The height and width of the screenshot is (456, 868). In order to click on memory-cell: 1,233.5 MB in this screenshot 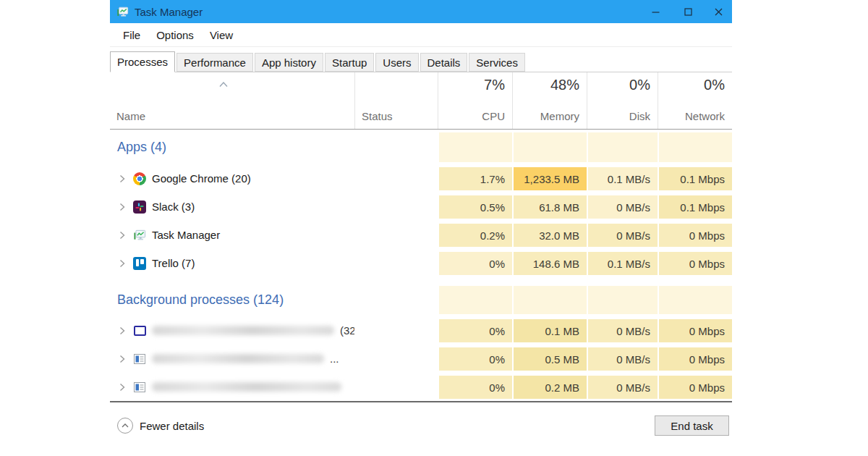, I will do `click(550, 178)`.